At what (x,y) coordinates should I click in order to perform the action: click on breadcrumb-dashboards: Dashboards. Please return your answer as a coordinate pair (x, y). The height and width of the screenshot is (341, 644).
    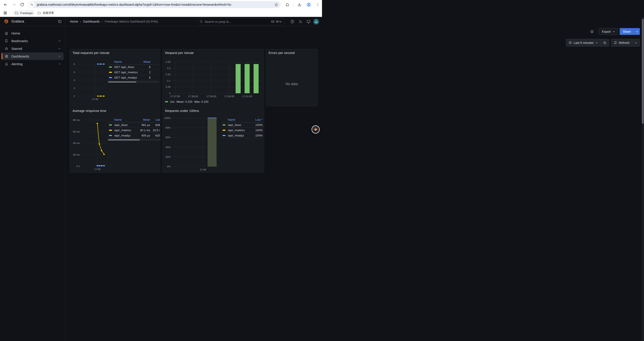
    Looking at the image, I should click on (92, 22).